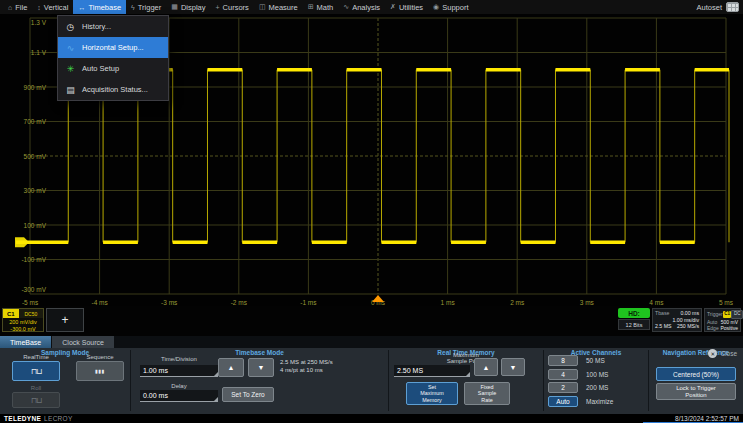 The height and width of the screenshot is (423, 743). Describe the element at coordinates (302, 370) in the screenshot. I see `sampling-info-line2: 4 ns/pt at 10 ms` at that location.